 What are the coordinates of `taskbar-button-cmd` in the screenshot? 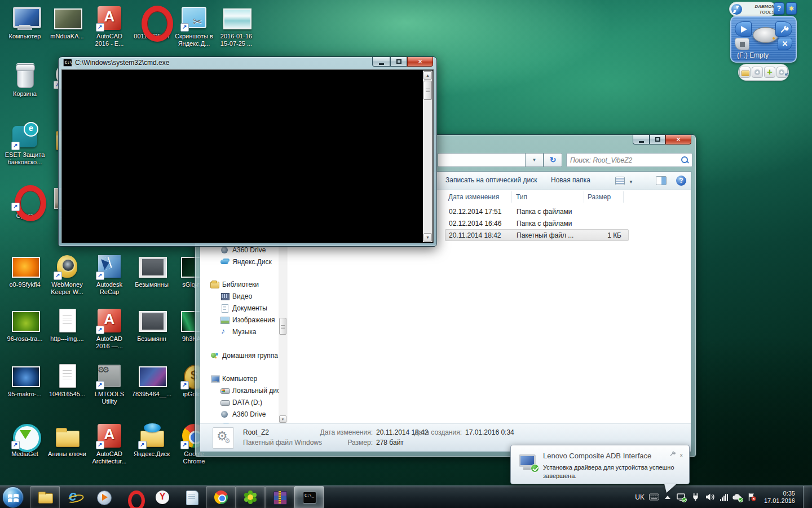 It's located at (309, 497).